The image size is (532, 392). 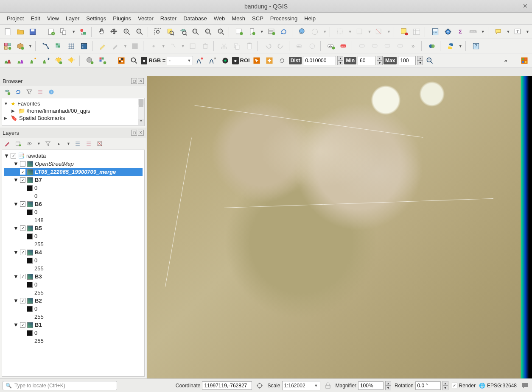 I want to click on layer-labeling-button: abc, so click(x=331, y=46).